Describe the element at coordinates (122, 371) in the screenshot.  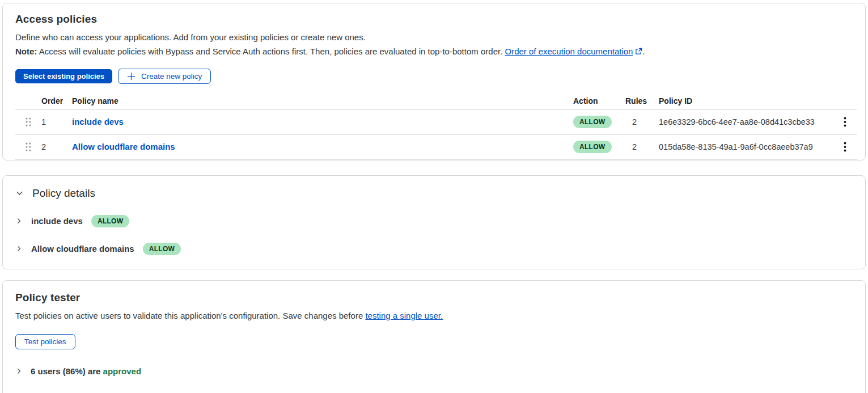
I see `status-approved: approved` at that location.